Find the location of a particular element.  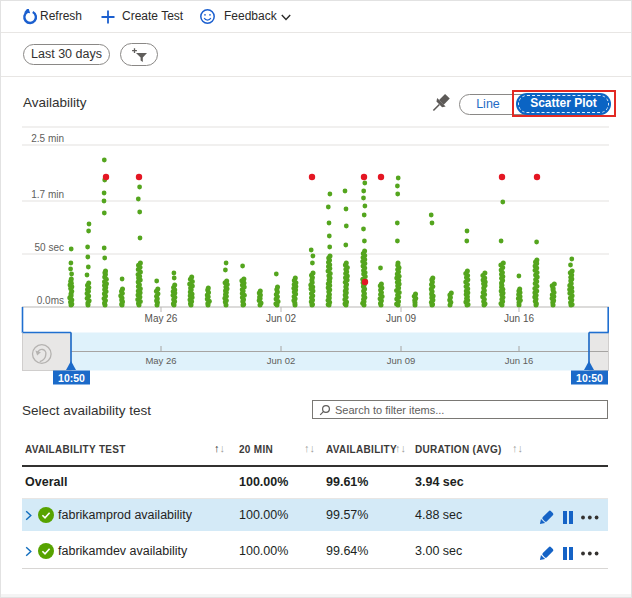

svg-text: 2.5 min is located at coordinates (48, 138).